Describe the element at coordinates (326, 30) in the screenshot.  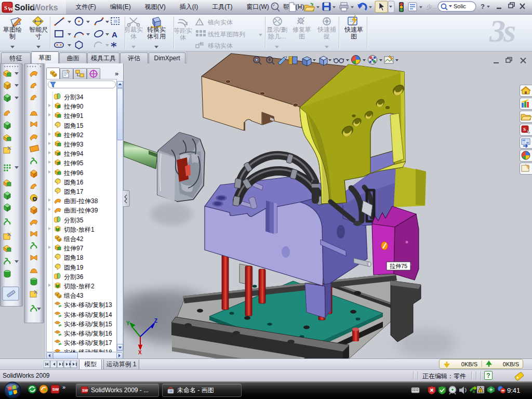
I see `svg-text: 快速捕` at that location.